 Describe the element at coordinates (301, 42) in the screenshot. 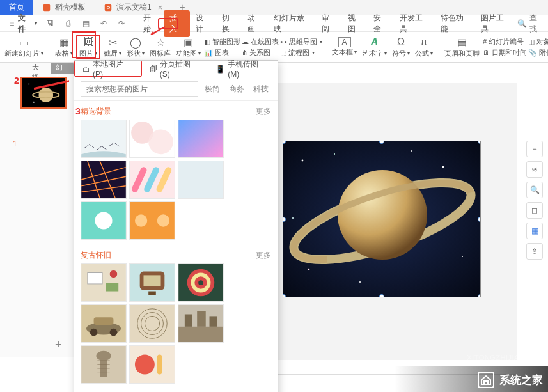

I see `mindmap-button: ⊶思维导图▾` at that location.